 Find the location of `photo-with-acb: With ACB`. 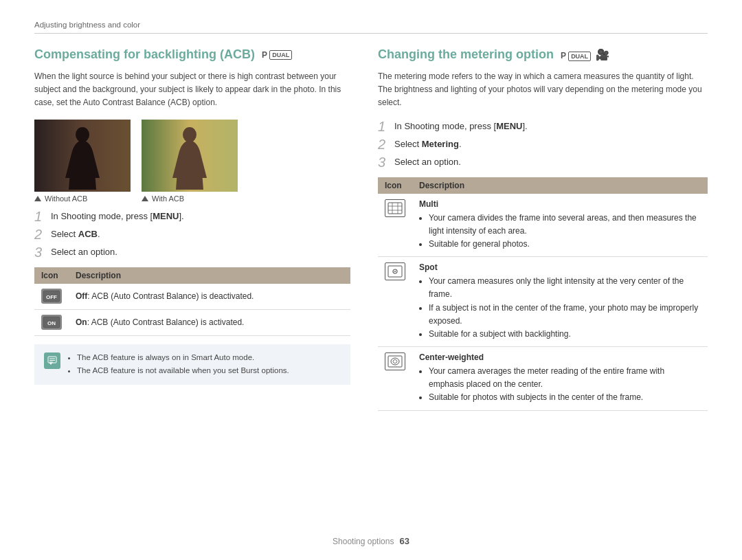

photo-with-acb: With ACB is located at coordinates (190, 161).